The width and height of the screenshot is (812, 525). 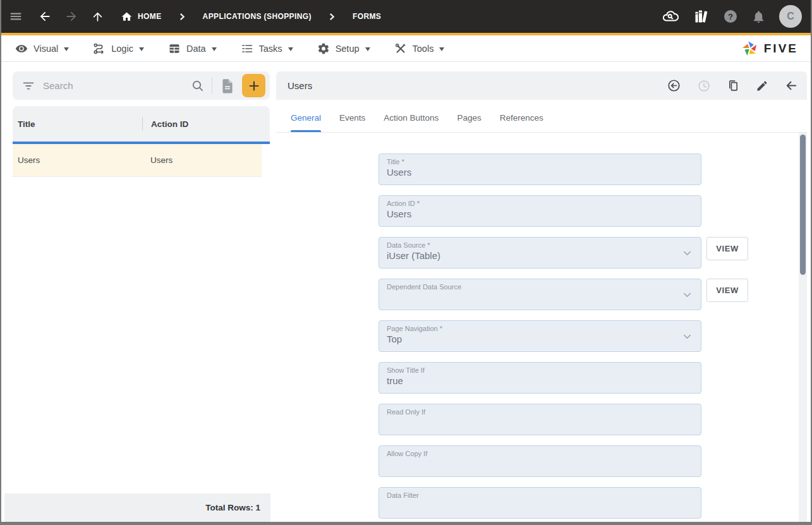 What do you see at coordinates (758, 16) in the screenshot?
I see `bell-icon` at bounding box center [758, 16].